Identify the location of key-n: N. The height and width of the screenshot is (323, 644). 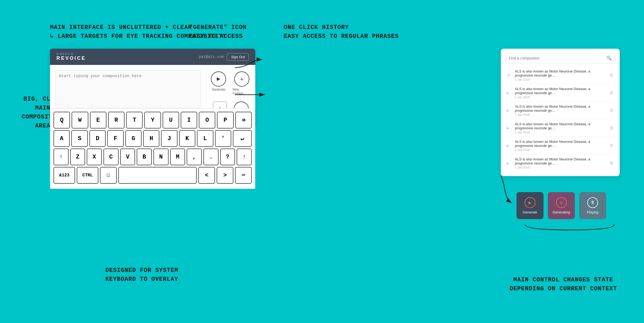
(161, 157).